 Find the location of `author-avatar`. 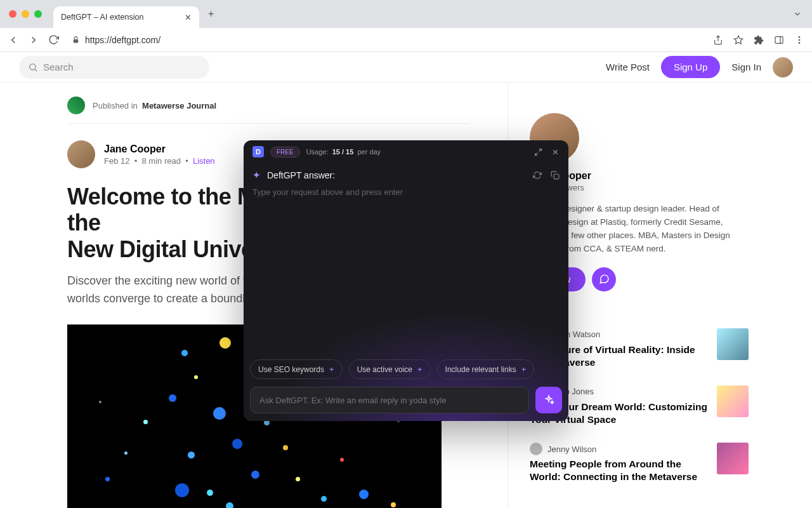

author-avatar is located at coordinates (81, 154).